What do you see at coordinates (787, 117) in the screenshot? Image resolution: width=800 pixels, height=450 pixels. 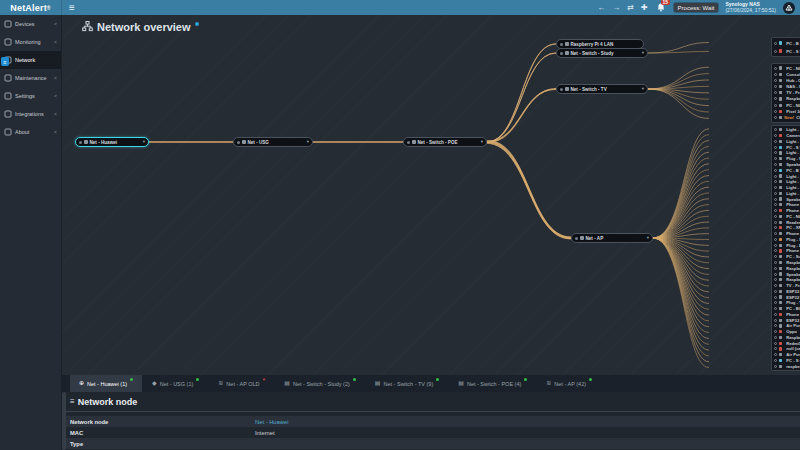 I see `device-row: New! Chromecast` at bounding box center [787, 117].